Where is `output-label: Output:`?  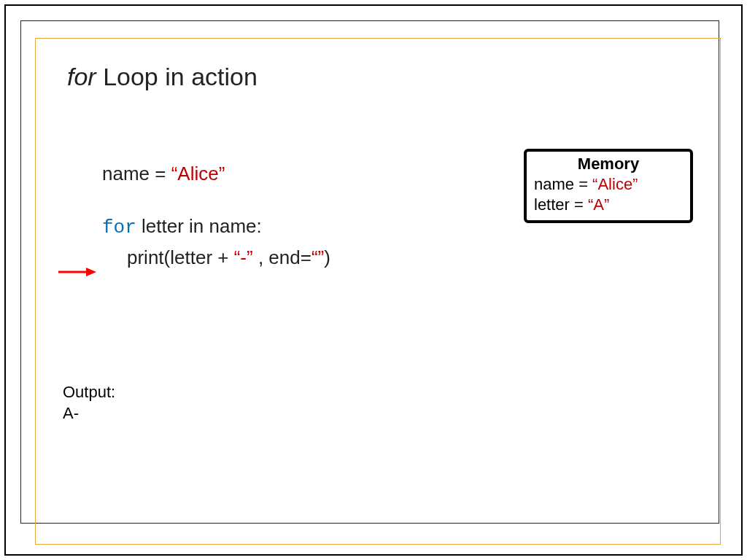
output-label: Output: is located at coordinates (89, 392).